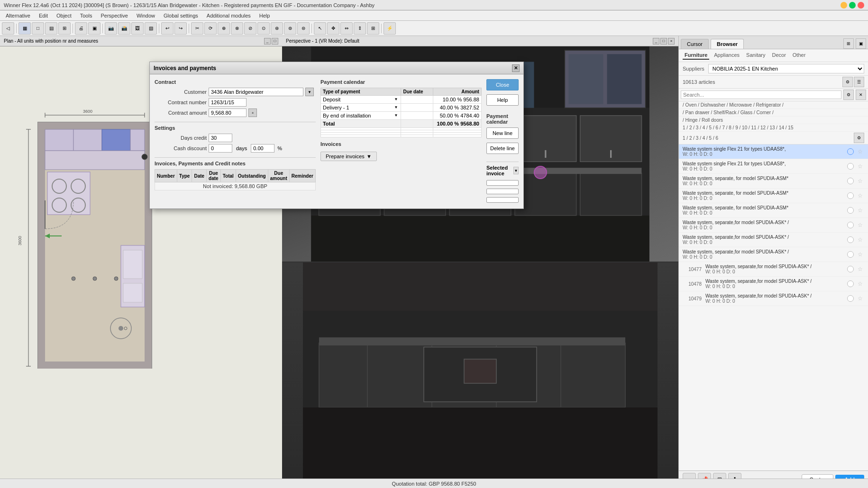  Describe the element at coordinates (235, 128) in the screenshot. I see `settings-label: Settings` at that location.